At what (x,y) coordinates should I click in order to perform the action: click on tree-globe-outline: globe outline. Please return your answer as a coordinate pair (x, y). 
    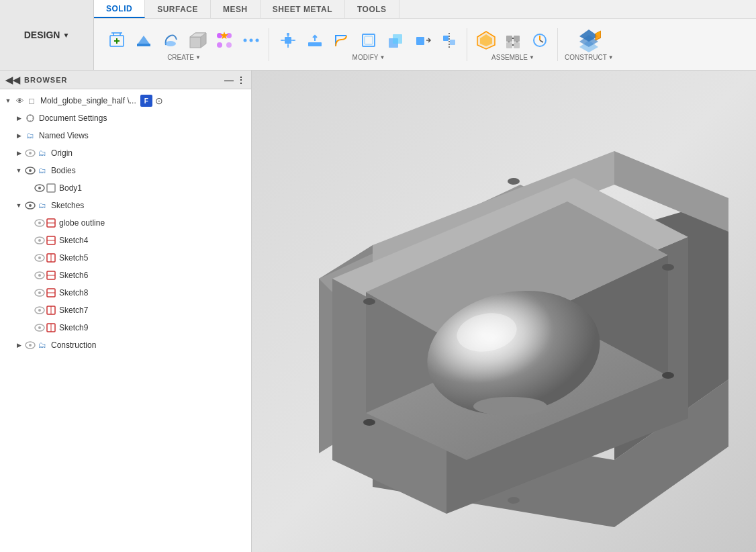
    Looking at the image, I should click on (126, 223).